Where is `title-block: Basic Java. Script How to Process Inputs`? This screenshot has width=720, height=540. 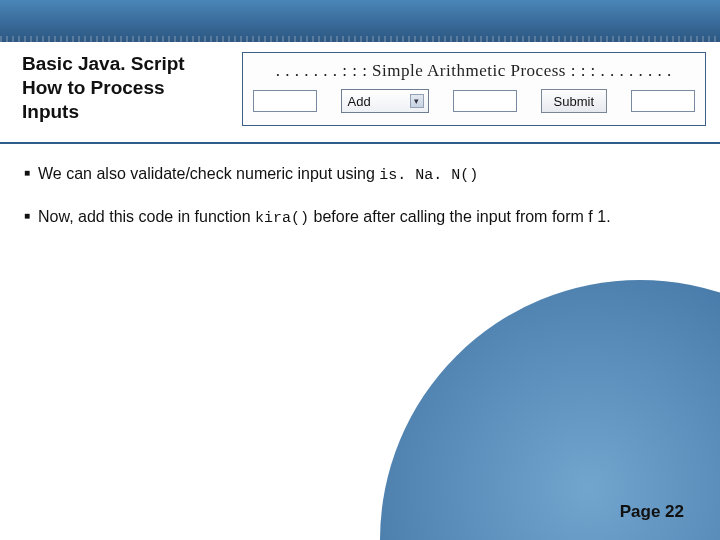
title-block: Basic Java. Script How to Process Inputs is located at coordinates (123, 88).